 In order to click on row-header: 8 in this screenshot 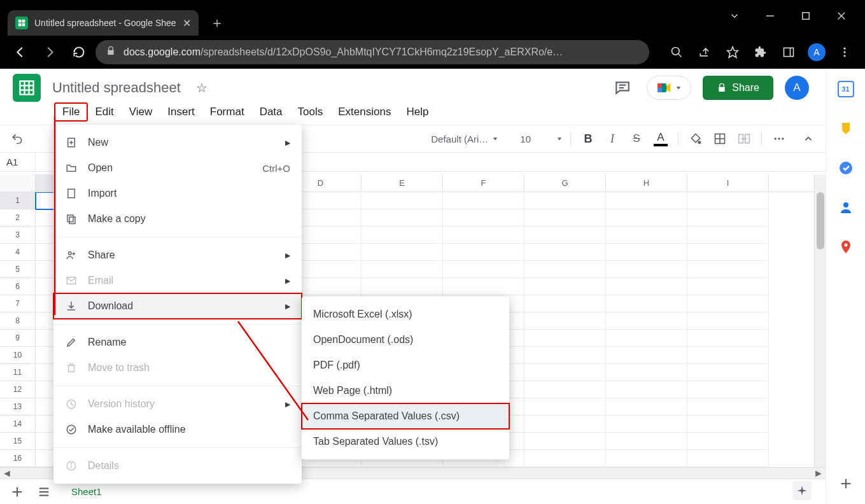, I will do `click(18, 321)`.